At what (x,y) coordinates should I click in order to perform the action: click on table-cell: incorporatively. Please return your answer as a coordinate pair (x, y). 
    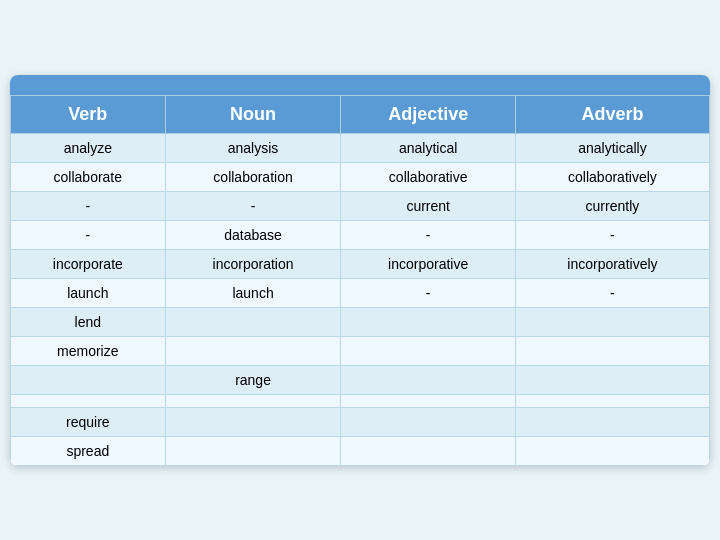
    Looking at the image, I should click on (612, 264).